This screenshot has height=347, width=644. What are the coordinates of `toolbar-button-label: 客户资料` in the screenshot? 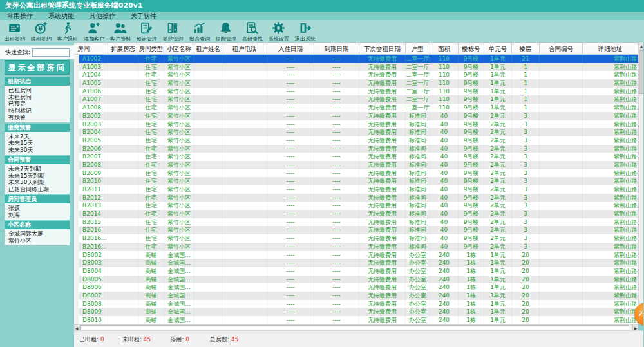 It's located at (120, 39).